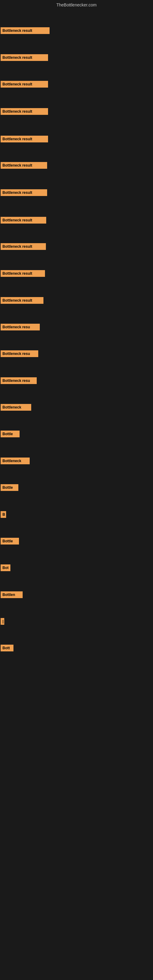 The height and width of the screenshot is (980, 153). Describe the element at coordinates (24, 166) in the screenshot. I see `bar-row-6: Bottleneck result` at that location.